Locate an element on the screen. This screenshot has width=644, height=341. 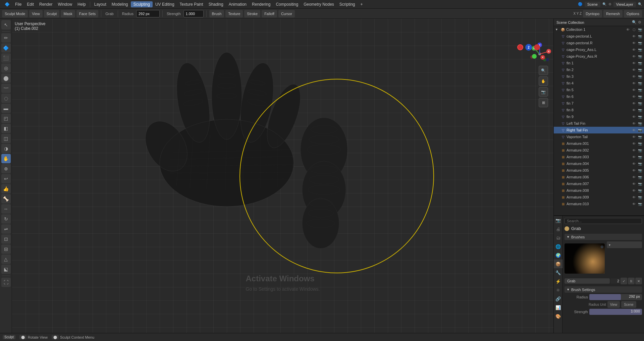
strength-bar: 1.000 ✏ is located at coordinates (616, 312).